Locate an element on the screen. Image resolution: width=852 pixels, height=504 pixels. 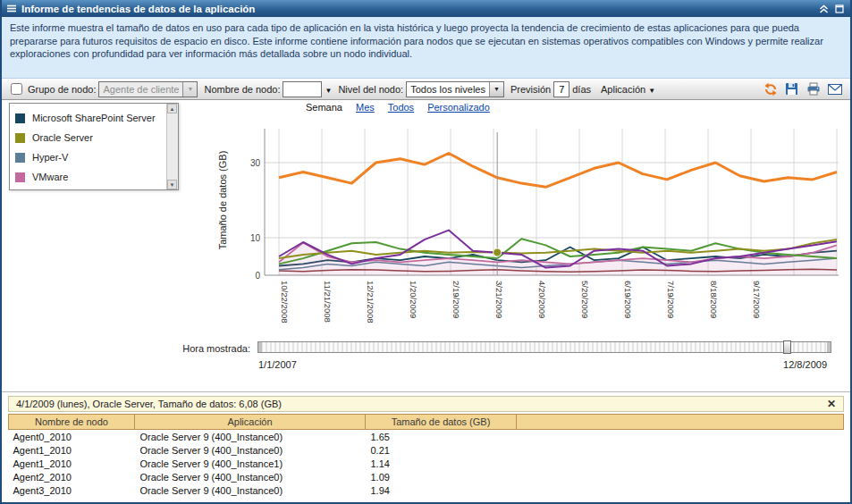
node-level-value: Todos los niveles is located at coordinates (448, 89).